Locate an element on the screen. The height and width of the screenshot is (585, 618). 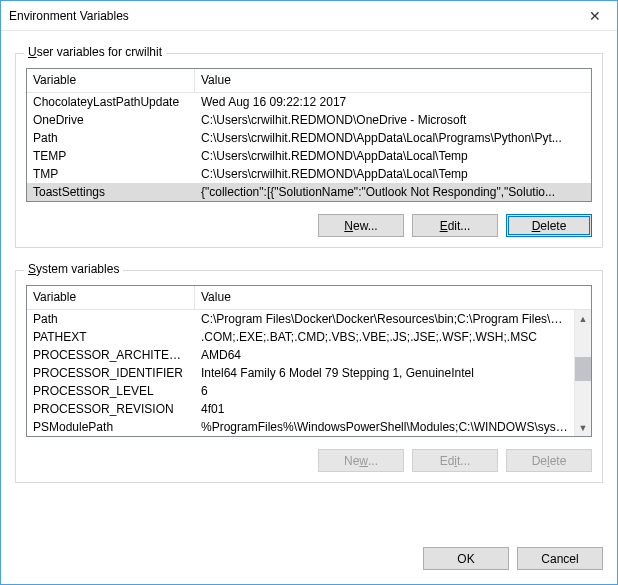
close-icon: ✕ is located at coordinates (595, 16).